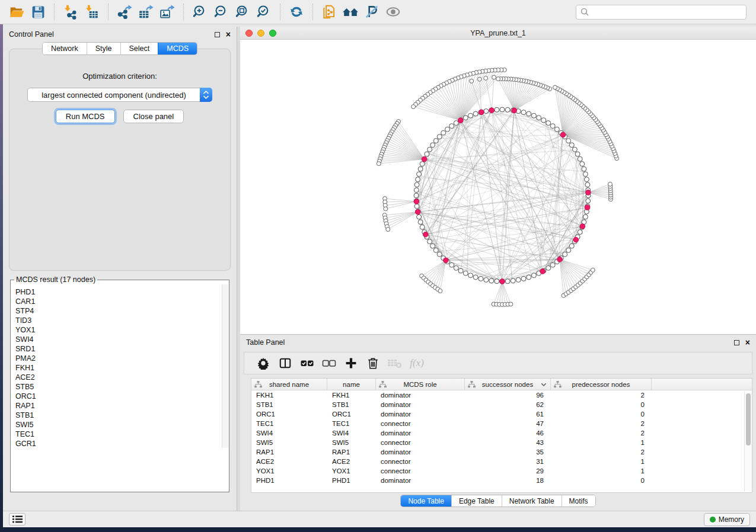 The width and height of the screenshot is (756, 532). Describe the element at coordinates (17, 519) in the screenshot. I see `task-history-button` at that location.